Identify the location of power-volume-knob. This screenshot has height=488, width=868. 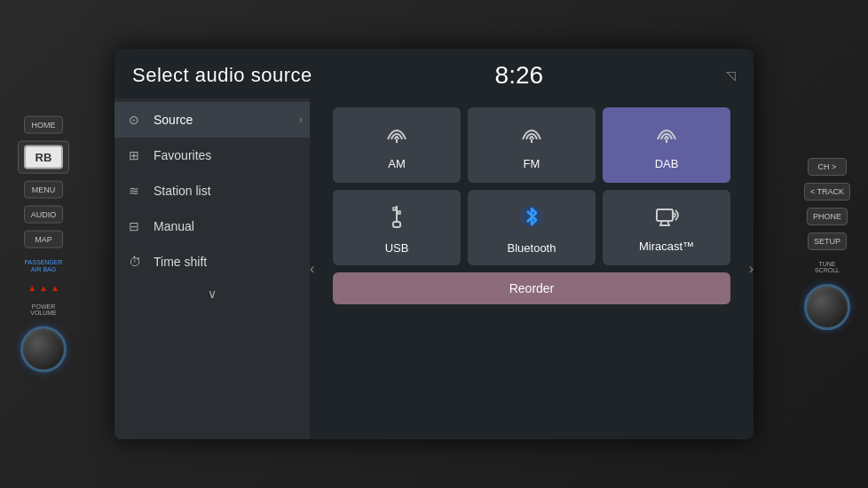
(43, 349).